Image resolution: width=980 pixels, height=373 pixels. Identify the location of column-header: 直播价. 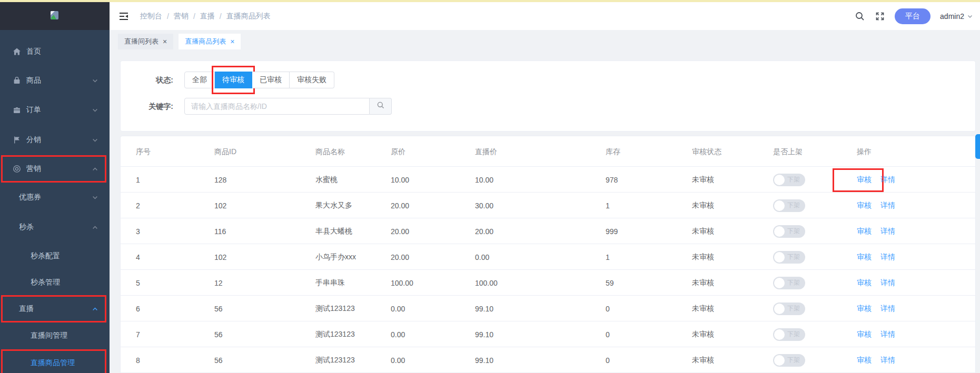
(486, 152).